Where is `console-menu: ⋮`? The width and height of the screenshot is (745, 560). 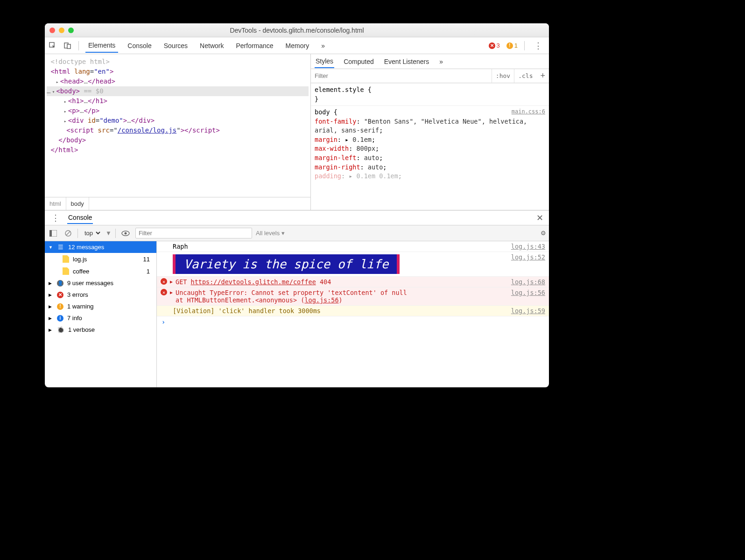
console-menu: ⋮ is located at coordinates (56, 218).